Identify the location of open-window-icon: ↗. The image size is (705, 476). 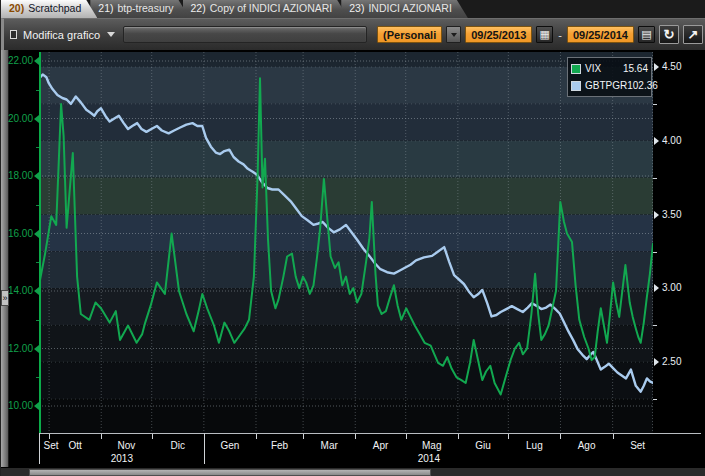
(693, 34).